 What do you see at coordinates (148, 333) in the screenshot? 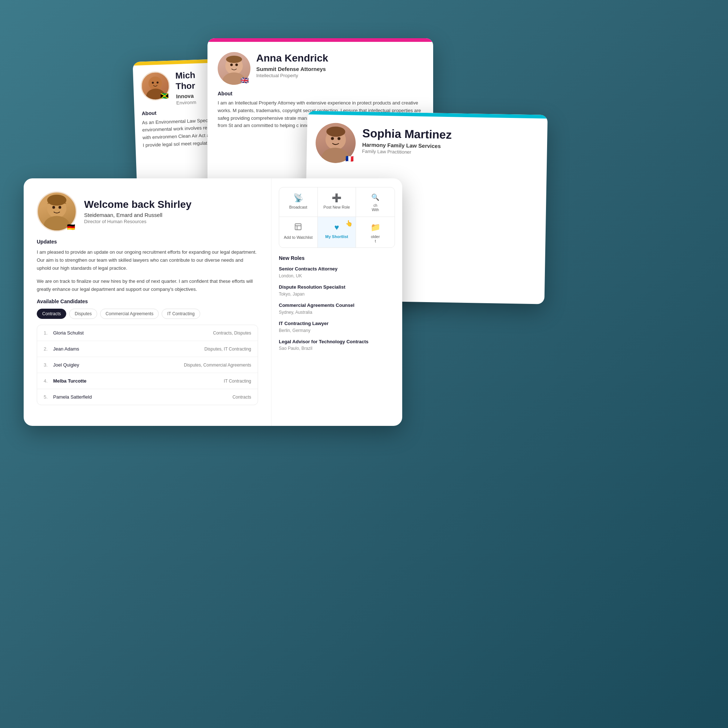
I see `candidate-row-1: 1. Gloria Schulist Contracts, Disputes` at bounding box center [148, 333].